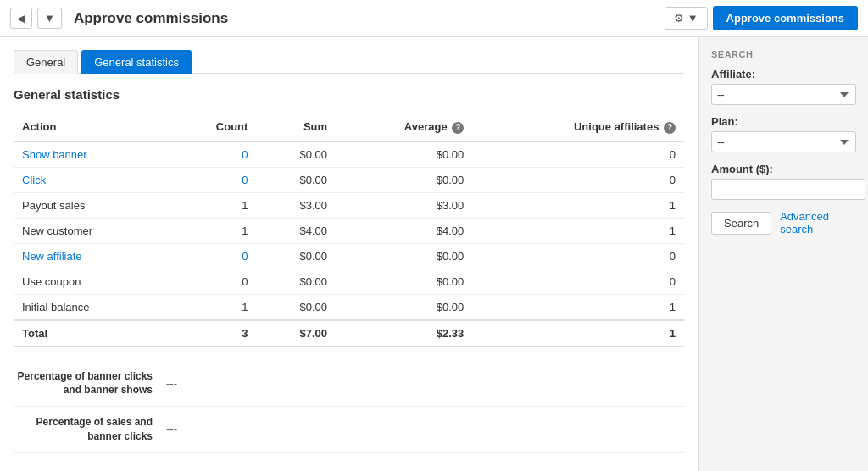 This screenshot has height=471, width=868. I want to click on average-help-icon: ?, so click(458, 128).